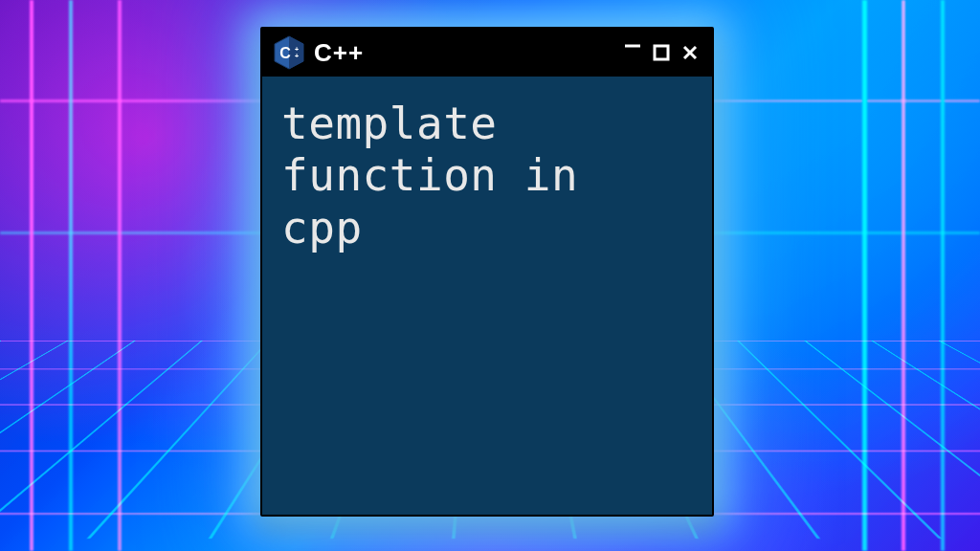 The height and width of the screenshot is (551, 980). Describe the element at coordinates (285, 54) in the screenshot. I see `svg-text: C` at that location.